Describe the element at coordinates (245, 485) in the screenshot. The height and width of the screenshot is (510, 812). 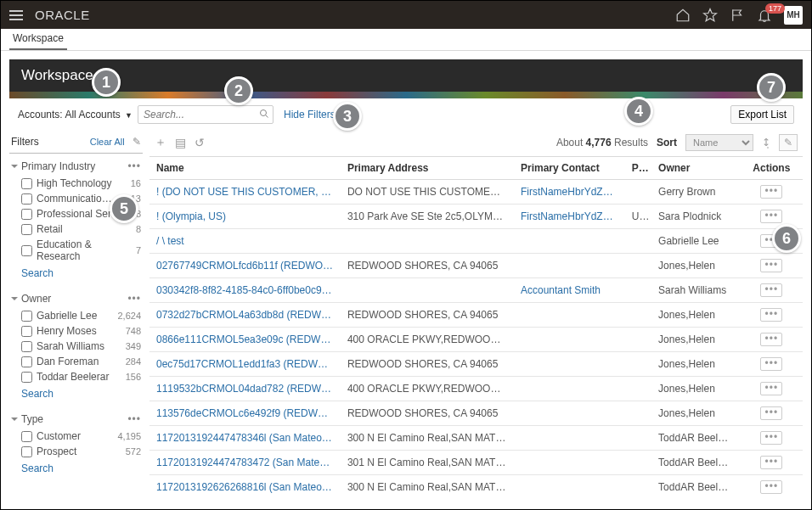
I see `cell-name: 1172013192626268816l (San Mateo, US)` at that location.